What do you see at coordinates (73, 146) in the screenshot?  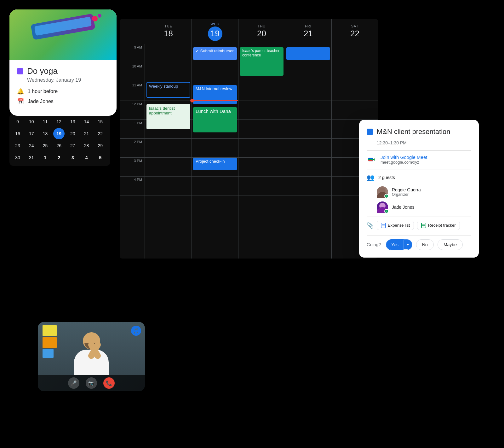 I see `mini-cal-cell: 27` at bounding box center [73, 146].